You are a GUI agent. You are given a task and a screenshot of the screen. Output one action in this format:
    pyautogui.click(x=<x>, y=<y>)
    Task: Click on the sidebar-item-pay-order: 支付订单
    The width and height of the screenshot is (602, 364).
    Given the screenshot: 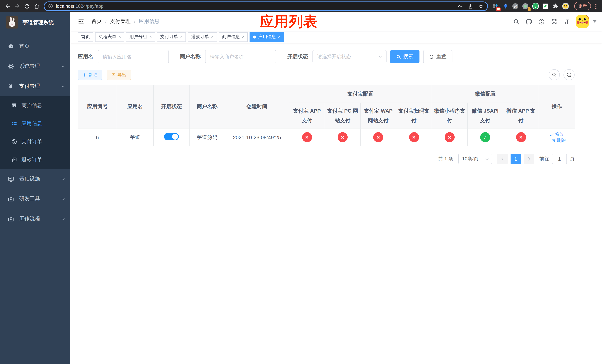 What is the action you would take?
    pyautogui.click(x=35, y=142)
    